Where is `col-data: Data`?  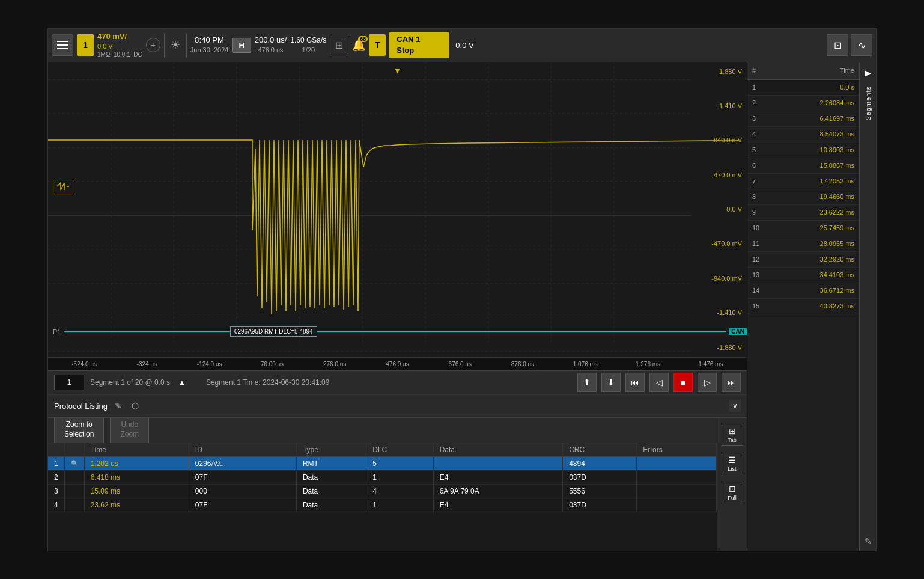 col-data: Data is located at coordinates (497, 450).